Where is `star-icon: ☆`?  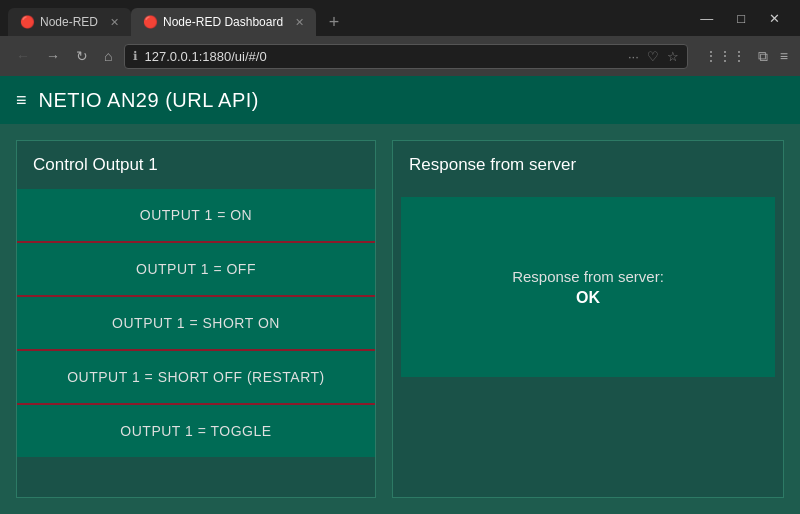
star-icon: ☆ is located at coordinates (673, 56).